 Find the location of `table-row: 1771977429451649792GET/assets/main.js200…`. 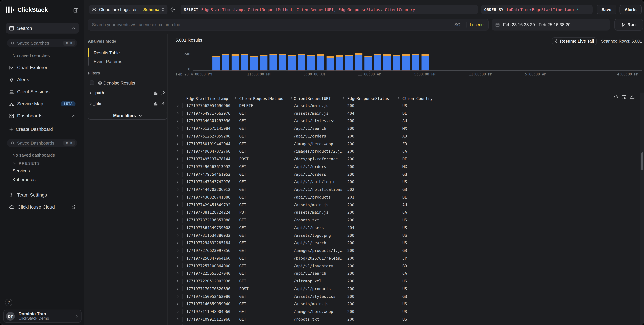

table-row: 1771977429451649792GET/assets/main.js200… is located at coordinates (402, 205).